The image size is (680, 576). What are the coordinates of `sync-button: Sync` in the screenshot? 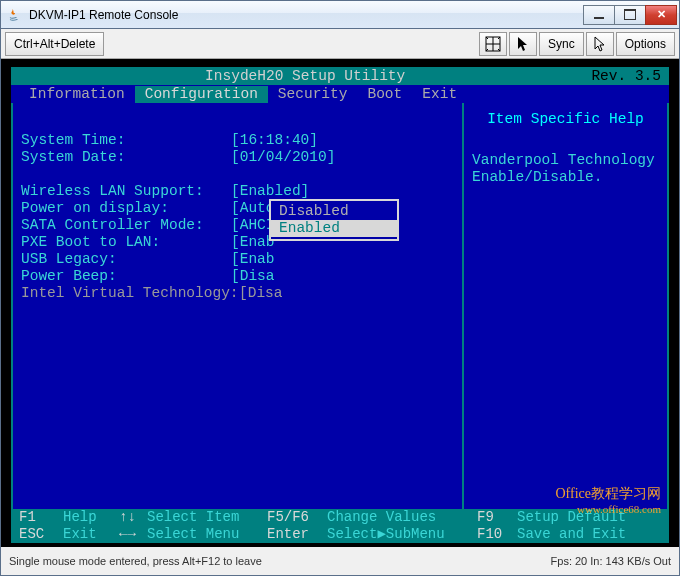 It's located at (562, 44).